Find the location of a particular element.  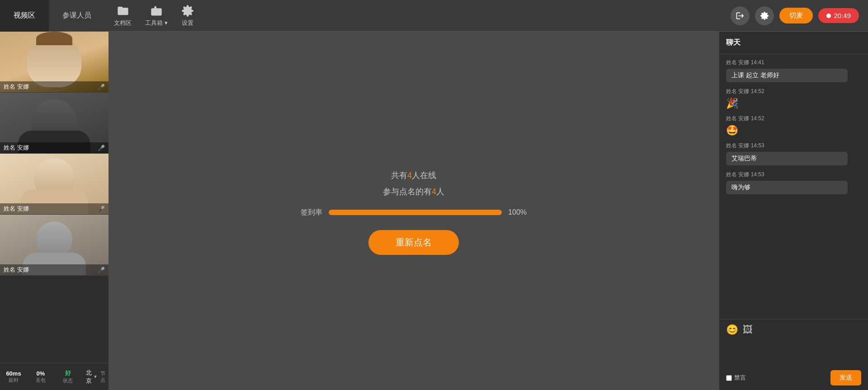

chat-body: 姓名 安娜 14:41 上课 起立 老师好 姓名 安娜 14:52 🎉 姓名 安… is located at coordinates (794, 187).